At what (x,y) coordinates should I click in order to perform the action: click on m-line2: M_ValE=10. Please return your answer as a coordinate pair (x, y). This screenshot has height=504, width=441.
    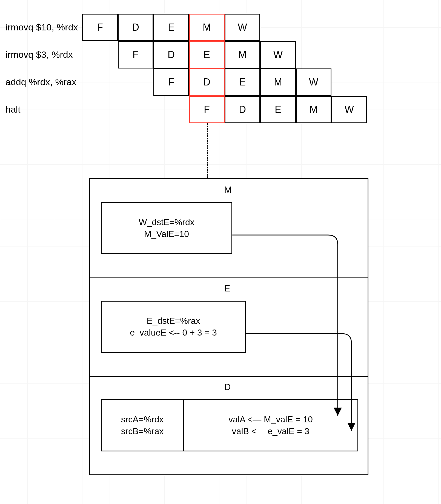
    Looking at the image, I should click on (167, 234).